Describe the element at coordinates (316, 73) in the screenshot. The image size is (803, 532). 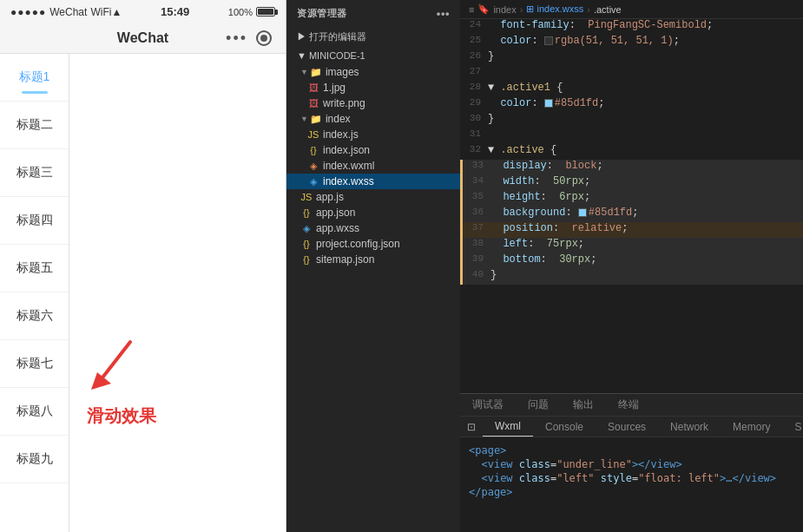
I see `folder-icon: 📁` at that location.